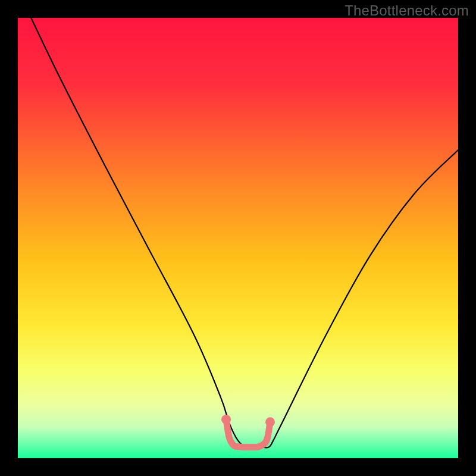 The height and width of the screenshot is (476, 476). What do you see at coordinates (226, 419) in the screenshot?
I see `left-dot` at bounding box center [226, 419].